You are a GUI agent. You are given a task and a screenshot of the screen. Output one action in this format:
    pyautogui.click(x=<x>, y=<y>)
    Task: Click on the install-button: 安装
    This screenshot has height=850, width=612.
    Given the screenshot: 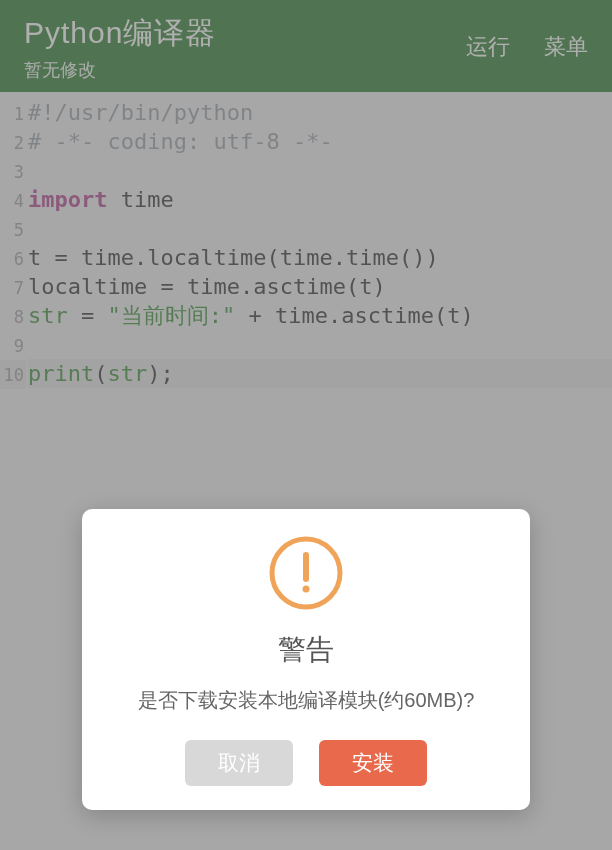 What is the action you would take?
    pyautogui.click(x=373, y=763)
    